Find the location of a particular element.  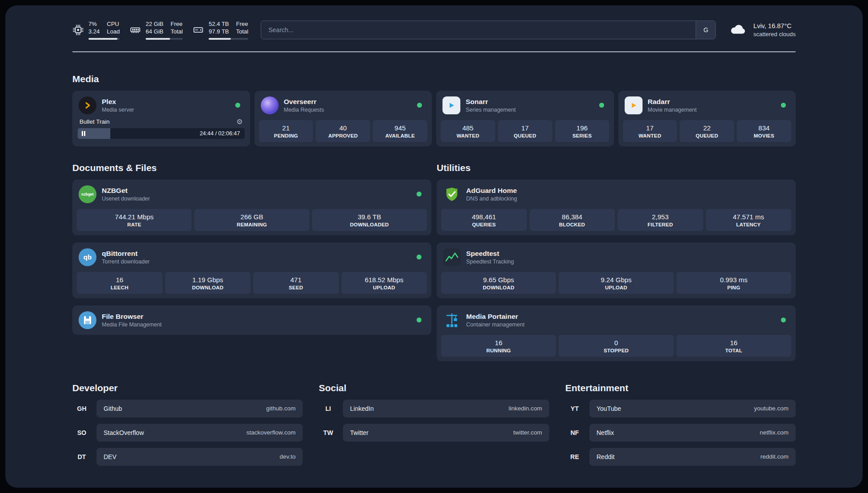

bookmark-name: YouTube is located at coordinates (609, 409).